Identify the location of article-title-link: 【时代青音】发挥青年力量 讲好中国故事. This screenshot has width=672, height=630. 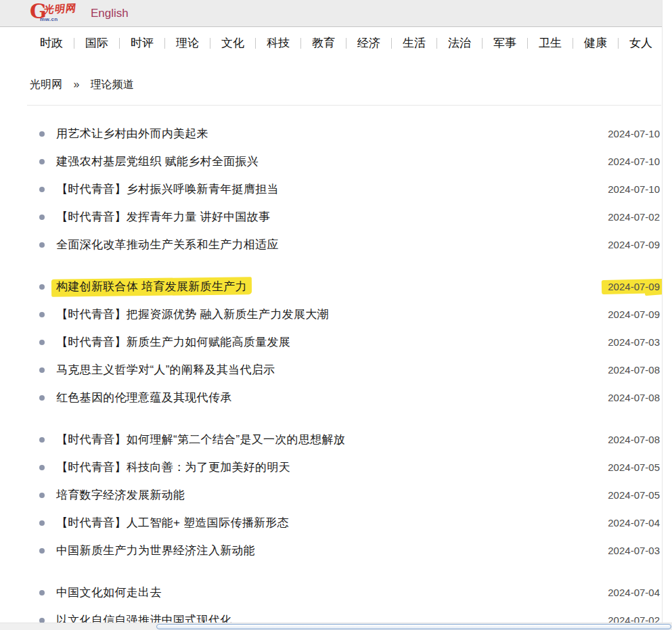
(163, 217).